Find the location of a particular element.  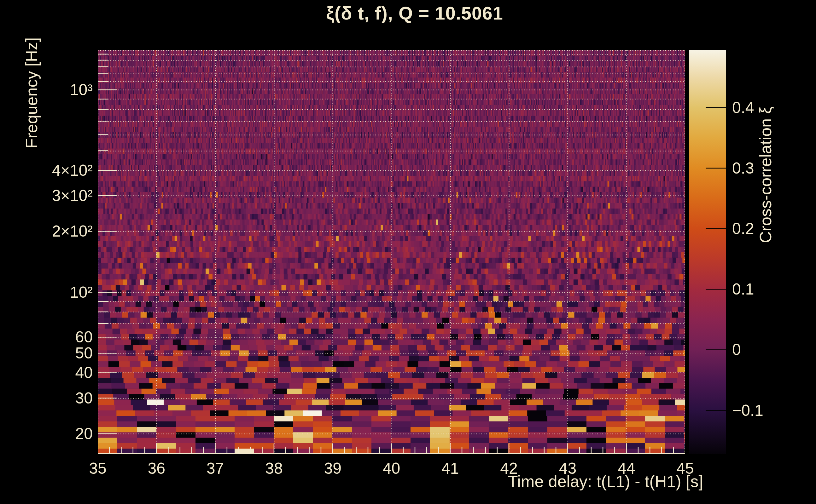

y-tick-label: 30 is located at coordinates (46, 398).